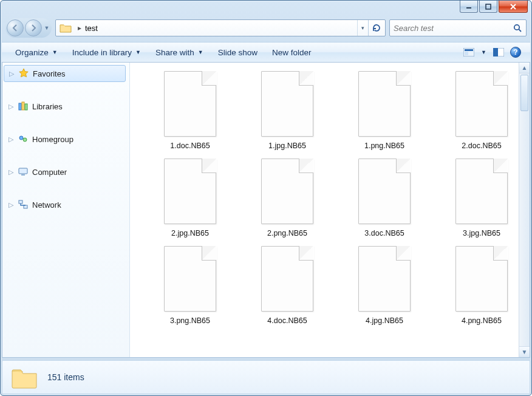 This screenshot has height=396, width=532. Describe the element at coordinates (15, 28) in the screenshot. I see `back-button` at that location.